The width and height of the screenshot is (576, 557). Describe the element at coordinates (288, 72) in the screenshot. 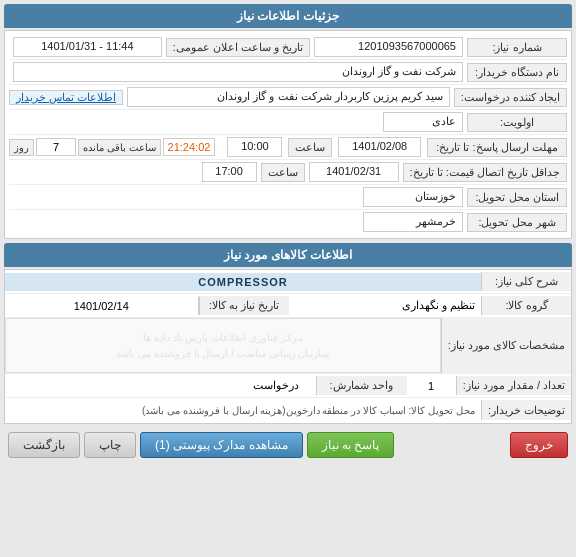

I see `buyer-row: نام دستگاه خریدار: شرکت نفت و گاز اروندا…` at that location.